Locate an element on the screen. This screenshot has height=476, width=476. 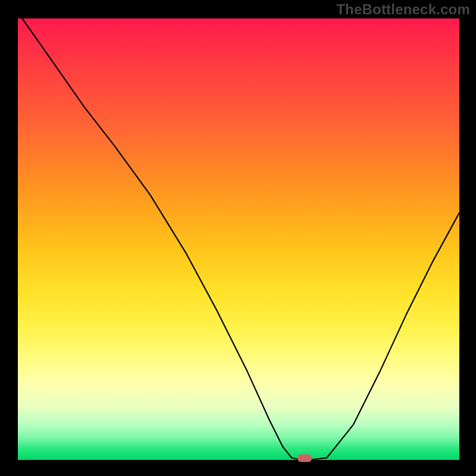
watermark-text: TheBottleneck.com is located at coordinates (403, 10).